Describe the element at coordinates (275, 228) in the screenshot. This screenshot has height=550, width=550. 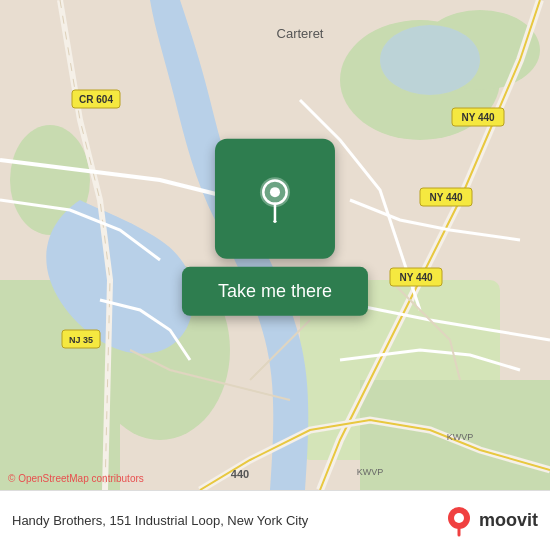
I see `navigation-overlay: Take me there` at that location.